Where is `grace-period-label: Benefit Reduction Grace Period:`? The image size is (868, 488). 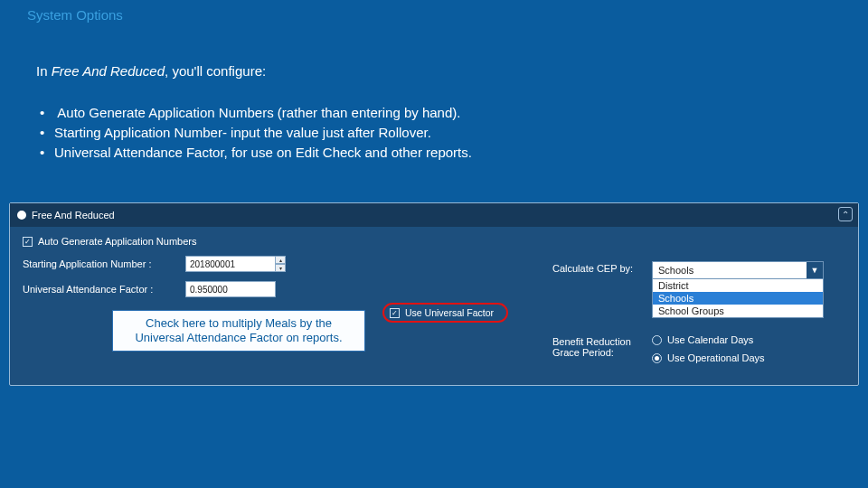
grace-period-label: Benefit Reduction Grace Period: is located at coordinates (602, 346).